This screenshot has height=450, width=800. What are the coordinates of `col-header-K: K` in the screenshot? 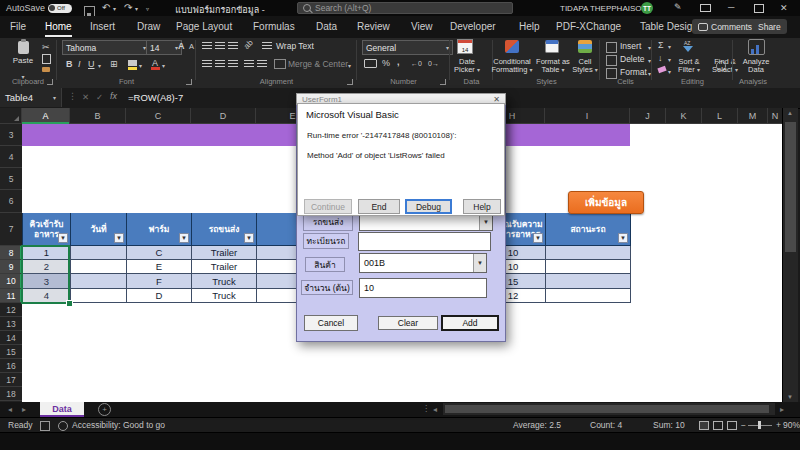 It's located at (684, 116).